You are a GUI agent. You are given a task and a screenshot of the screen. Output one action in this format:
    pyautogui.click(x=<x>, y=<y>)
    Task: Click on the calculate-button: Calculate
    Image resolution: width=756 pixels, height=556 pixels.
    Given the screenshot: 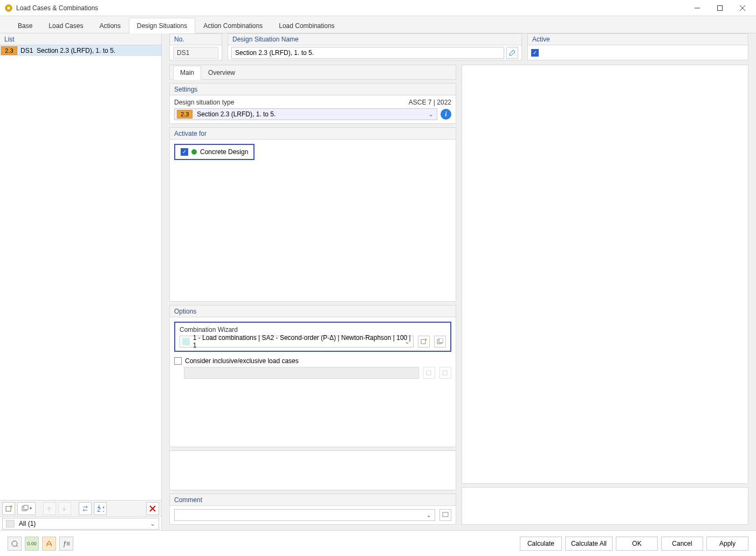 What is the action you would take?
    pyautogui.click(x=541, y=544)
    